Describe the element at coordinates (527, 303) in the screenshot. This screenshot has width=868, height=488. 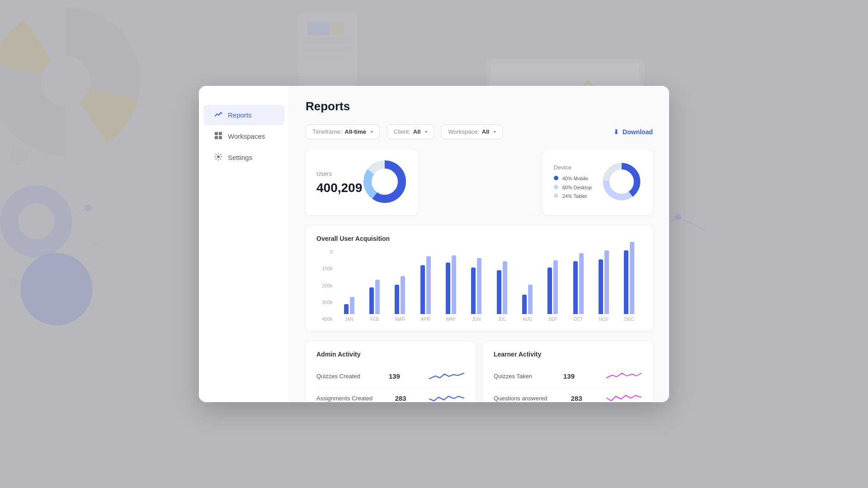
I see `bar-group-aug: AUG` at that location.